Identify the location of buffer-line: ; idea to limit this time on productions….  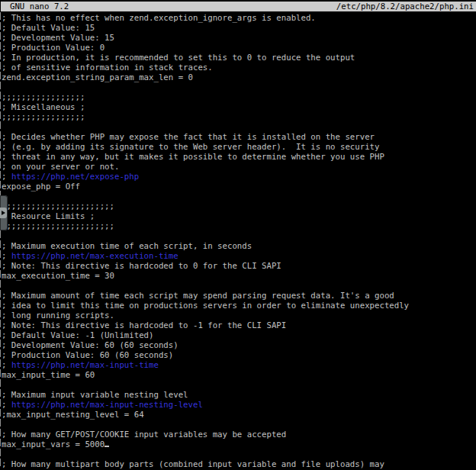
(239, 305).